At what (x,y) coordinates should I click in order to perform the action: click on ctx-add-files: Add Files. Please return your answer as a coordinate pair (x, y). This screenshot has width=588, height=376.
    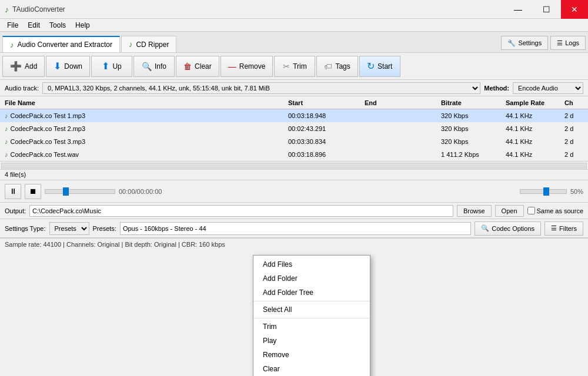
    Looking at the image, I should click on (312, 264).